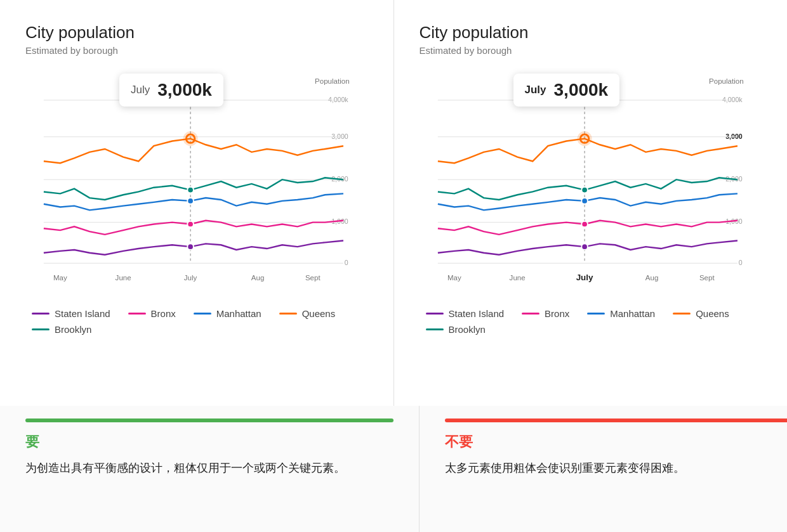  I want to click on right-chart-subtitle: Estimated by borough, so click(591, 51).